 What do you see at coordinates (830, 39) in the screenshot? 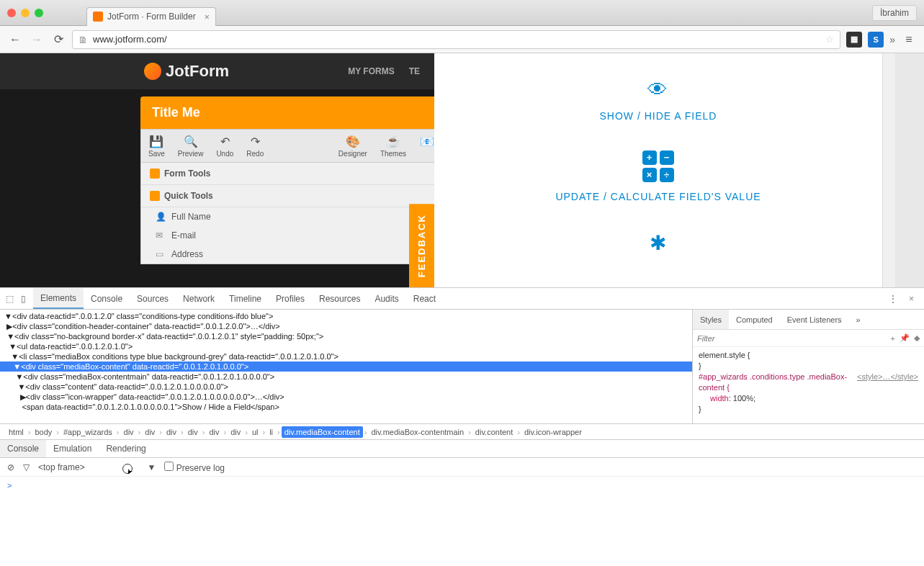
I see `bookmark-star-icon: ☆` at bounding box center [830, 39].